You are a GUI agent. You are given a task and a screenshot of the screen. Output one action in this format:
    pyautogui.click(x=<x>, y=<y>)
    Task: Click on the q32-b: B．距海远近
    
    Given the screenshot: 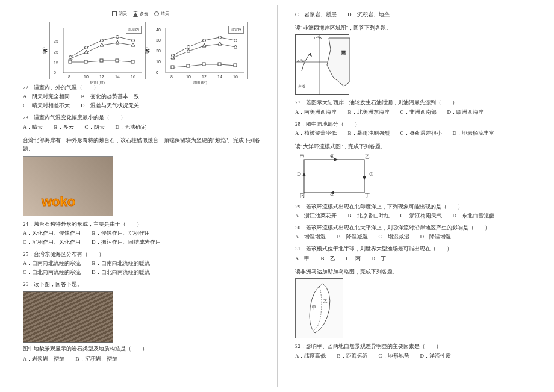 What is the action you would take?
    pyautogui.click(x=353, y=356)
    